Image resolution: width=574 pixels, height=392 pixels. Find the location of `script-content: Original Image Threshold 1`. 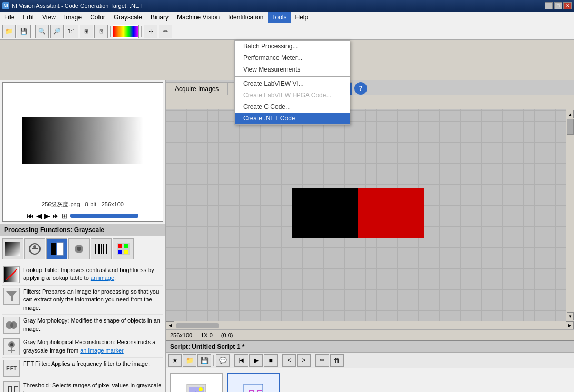

script-content: Original Image Threshold 1 is located at coordinates (370, 380).